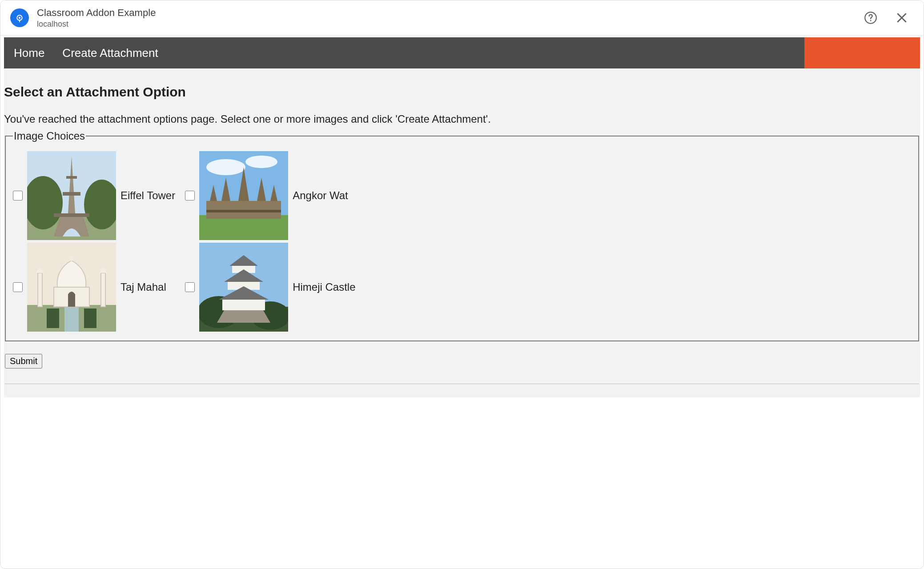 The image size is (924, 569). I want to click on image-choice-eiffel-tower-checkbox, so click(18, 196).